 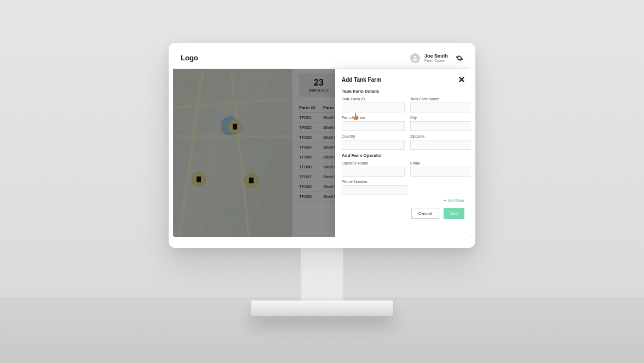 I want to click on settings-button, so click(x=459, y=58).